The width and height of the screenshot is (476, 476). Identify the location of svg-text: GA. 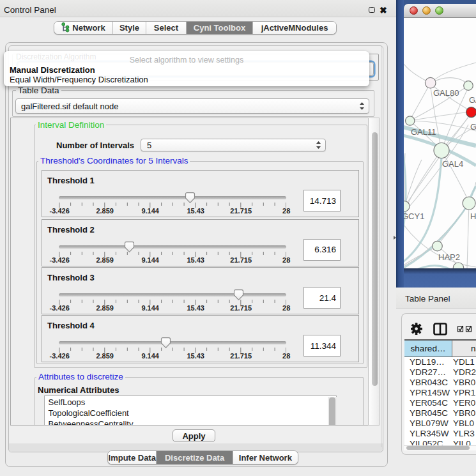
(473, 100).